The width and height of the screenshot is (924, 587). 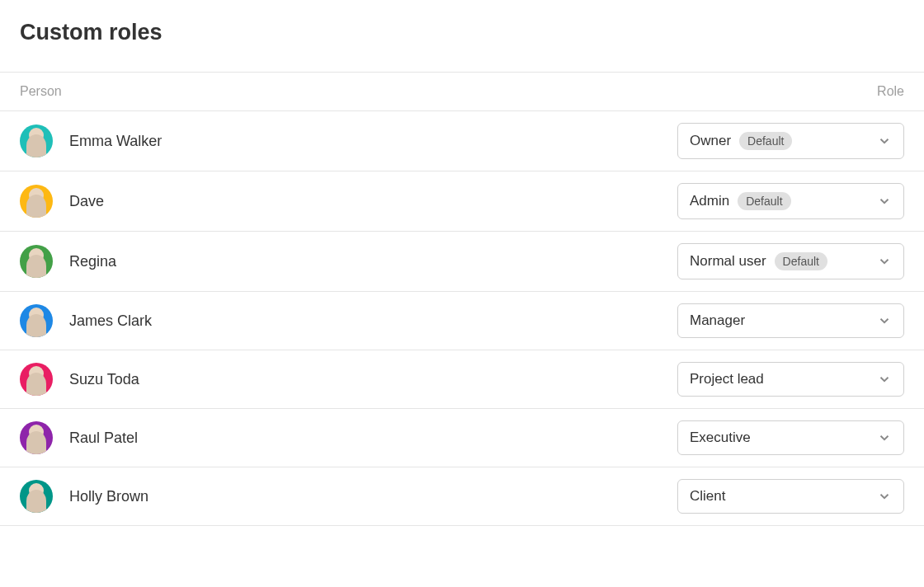 I want to click on person-cell: Dave, so click(x=62, y=201).